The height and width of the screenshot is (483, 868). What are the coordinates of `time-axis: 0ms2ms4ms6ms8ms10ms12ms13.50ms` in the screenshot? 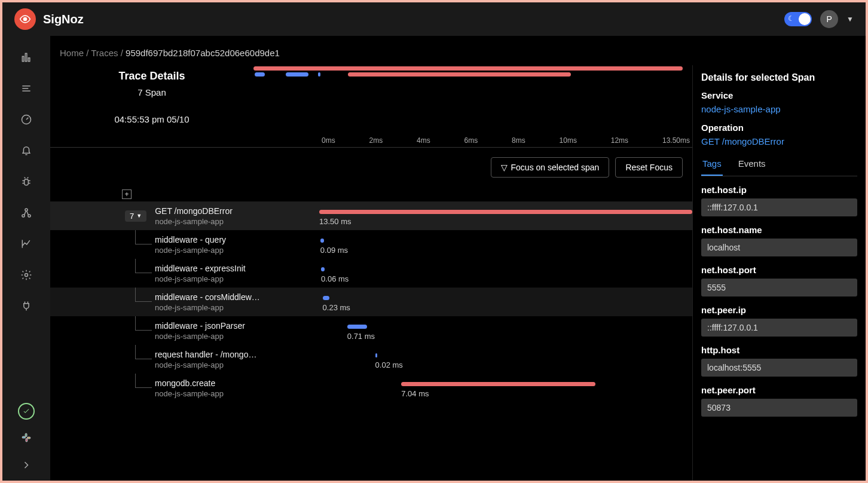 It's located at (506, 142).